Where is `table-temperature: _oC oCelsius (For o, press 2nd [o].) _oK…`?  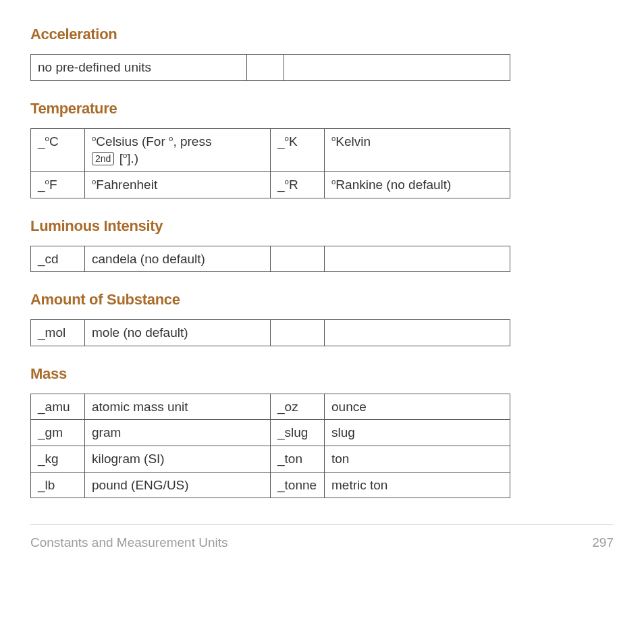
table-temperature: _oC oCelsius (For o, press 2nd [o].) _oK… is located at coordinates (270, 163).